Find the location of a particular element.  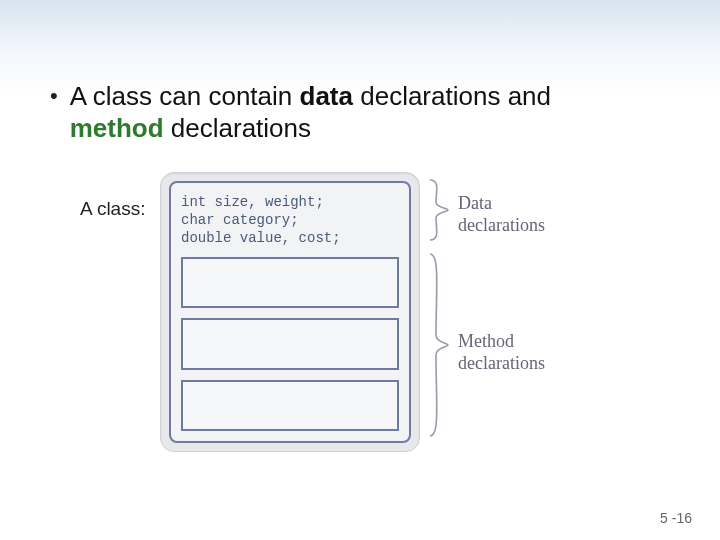

bullet-text: A class can contain data declarations an… is located at coordinates (350, 112).